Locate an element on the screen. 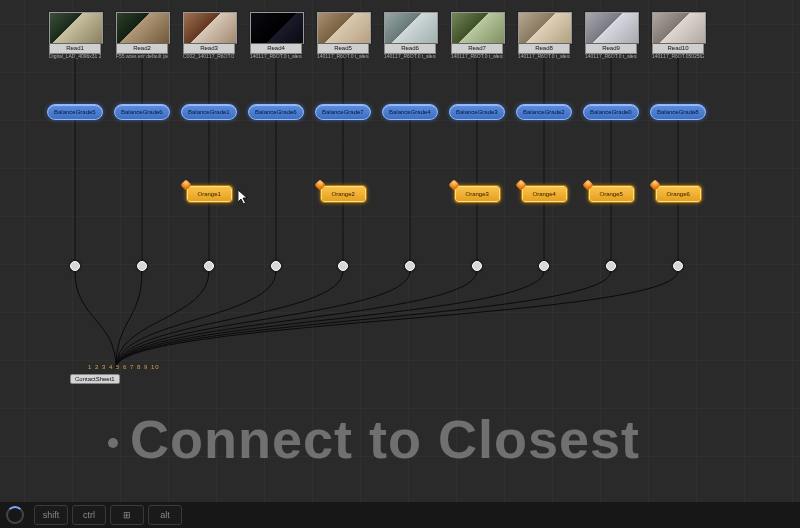  read-label: Read8 is located at coordinates (544, 49).